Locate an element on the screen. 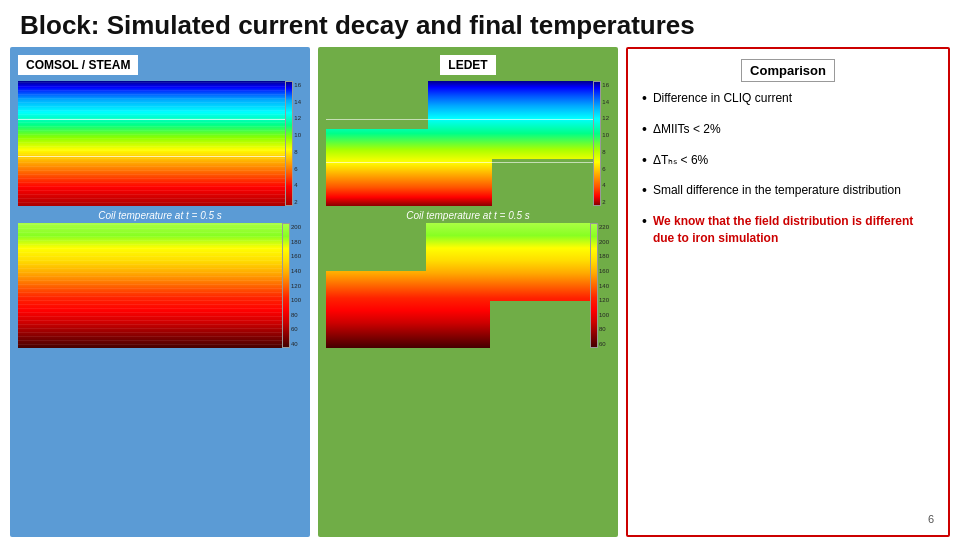 The image size is (960, 540). ledet-bottom-mask-tl is located at coordinates (376, 247).